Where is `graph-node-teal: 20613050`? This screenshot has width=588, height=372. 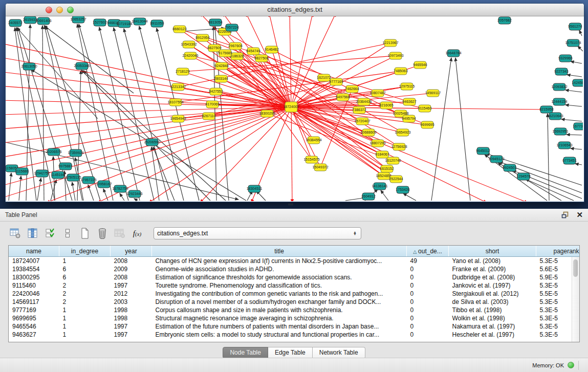 graph-node-teal: 20613050 is located at coordinates (29, 67).